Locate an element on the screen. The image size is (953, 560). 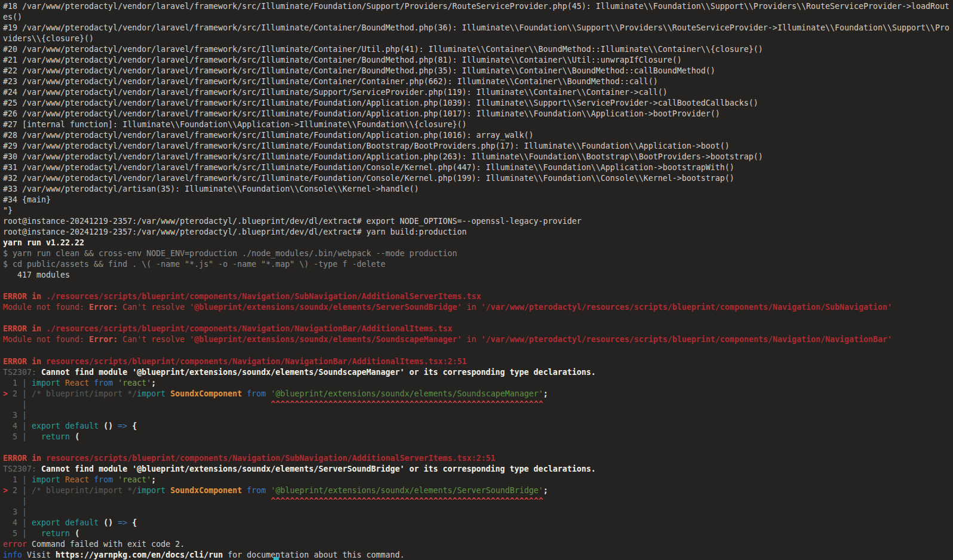
terminal-row: #19 /var/www/pterodactyl/vendor/laravel/… is located at coordinates (478, 28).